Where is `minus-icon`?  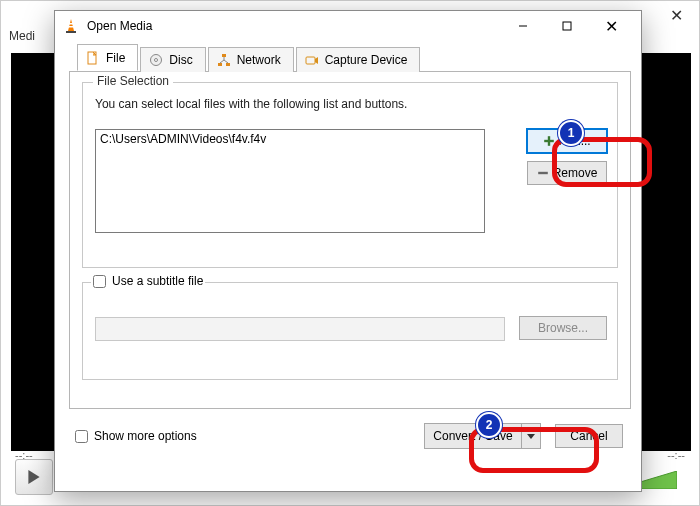 minus-icon is located at coordinates (543, 173).